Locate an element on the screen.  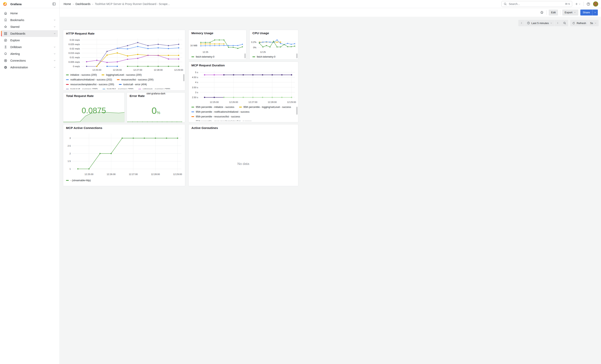
breadcrumb-item: ToolHive MCP Server & Proxy Runner Dashb… is located at coordinates (132, 4).